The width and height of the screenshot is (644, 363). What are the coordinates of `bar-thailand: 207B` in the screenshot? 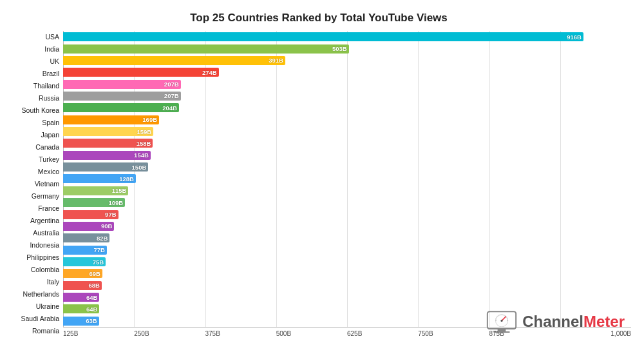 It's located at (122, 84).